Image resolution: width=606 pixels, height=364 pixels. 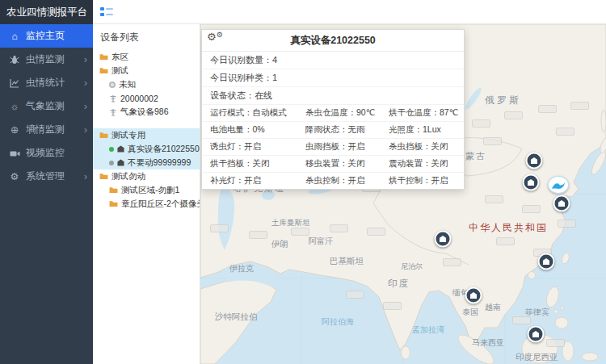 I want to click on sidebar-item-video-monitor: 视频监控, so click(x=47, y=153).